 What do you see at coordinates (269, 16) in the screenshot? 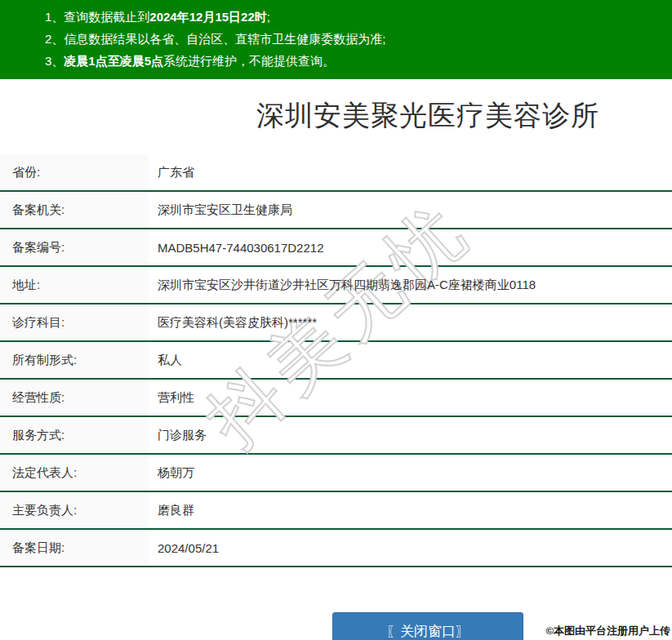
I see `notice-text: ;` at bounding box center [269, 16].